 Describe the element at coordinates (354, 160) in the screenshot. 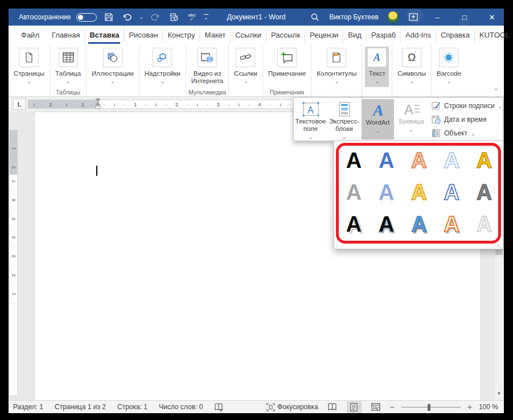

I see `wordart-style-1: A` at that location.